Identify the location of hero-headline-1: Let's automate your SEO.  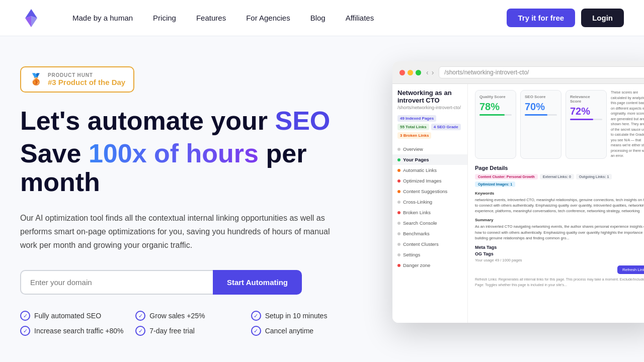
(191, 121).